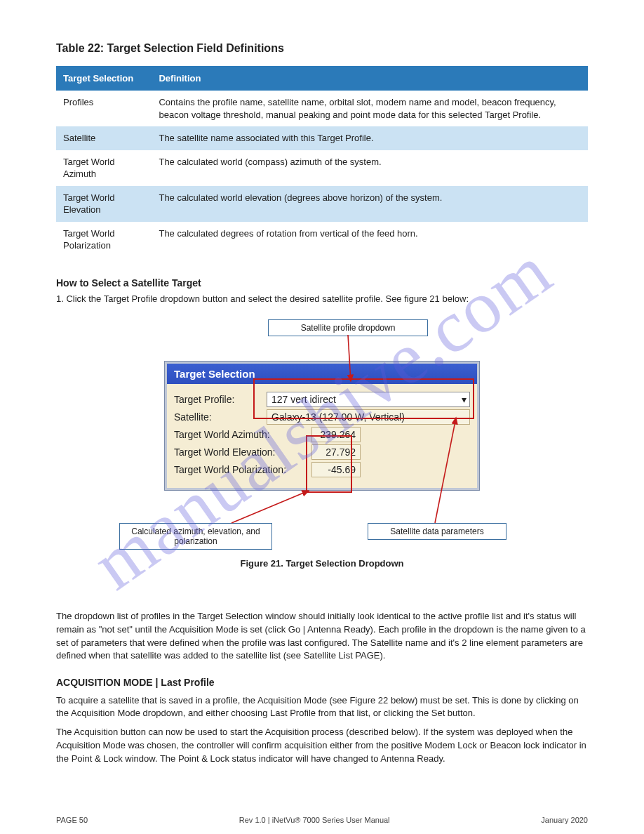 This screenshot has height=834, width=644. Describe the element at coordinates (322, 138) in the screenshot. I see `table-row: Satellite The satellite name associated …` at that location.